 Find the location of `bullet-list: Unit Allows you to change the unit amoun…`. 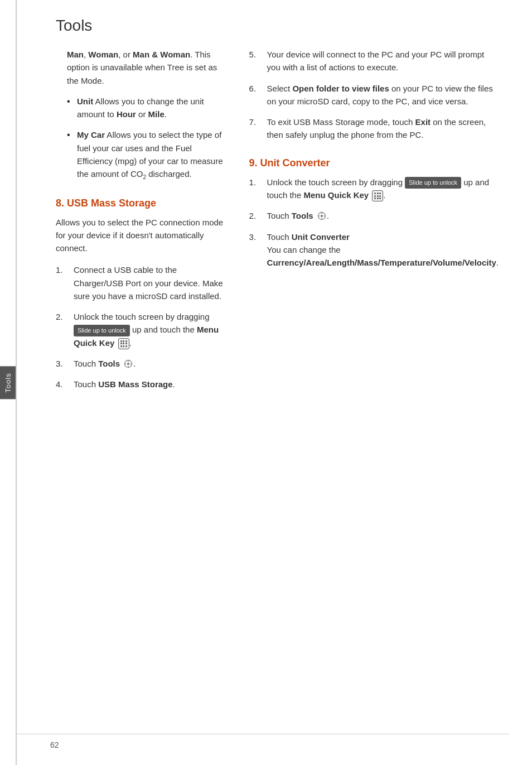

bullet-list: Unit Allows you to change the unit amoun… is located at coordinates (147, 138).